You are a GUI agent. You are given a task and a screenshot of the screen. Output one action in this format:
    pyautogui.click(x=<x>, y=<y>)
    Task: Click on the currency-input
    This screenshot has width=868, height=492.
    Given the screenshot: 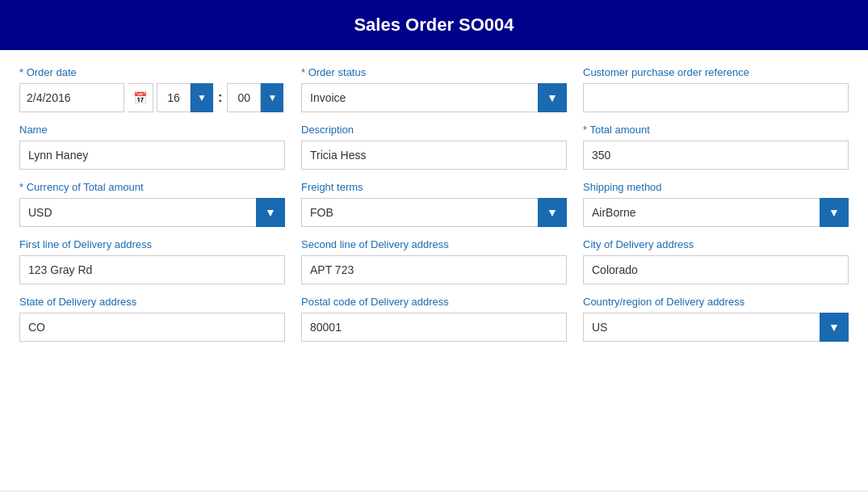 What is the action you would take?
    pyautogui.click(x=152, y=212)
    